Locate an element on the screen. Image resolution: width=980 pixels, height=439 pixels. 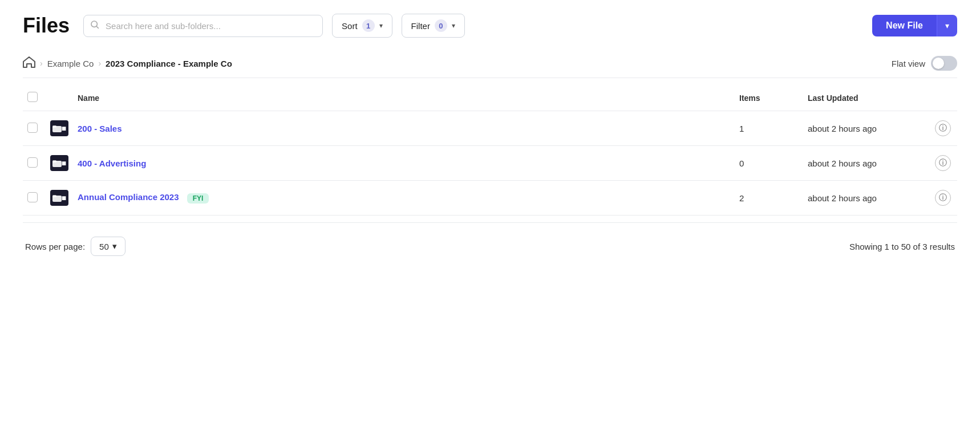
row-name-cell-1: 400 - Advertising is located at coordinates (404, 163).